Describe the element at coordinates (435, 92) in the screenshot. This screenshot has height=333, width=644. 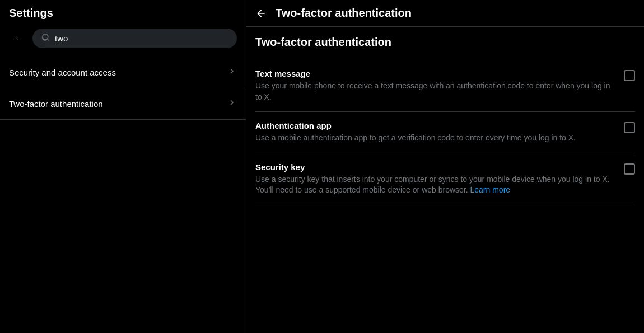
I see `option-desc-text-message: Use your mobile phone to receive a text …` at that location.